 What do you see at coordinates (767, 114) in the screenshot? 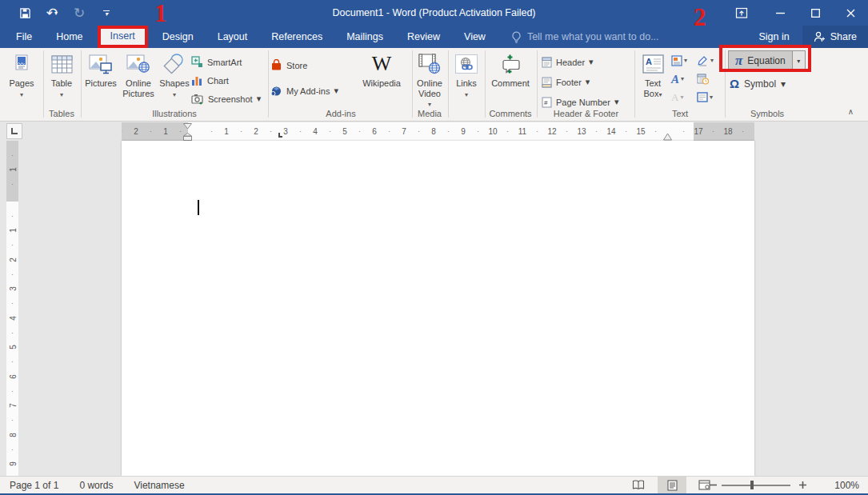
I see `symbols-group-label: Symbols` at bounding box center [767, 114].